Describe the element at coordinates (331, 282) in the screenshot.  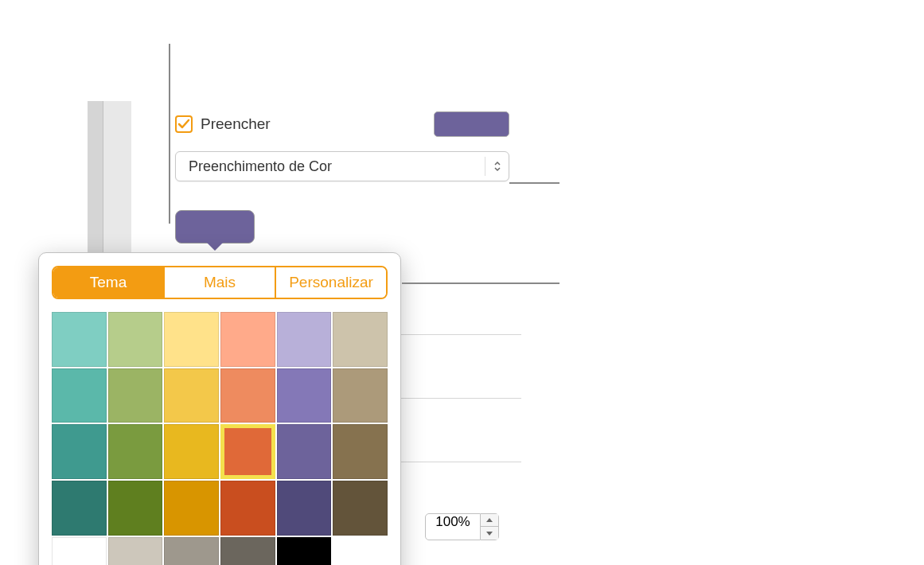
I see `color-tab-personalizar: Personalizar` at that location.